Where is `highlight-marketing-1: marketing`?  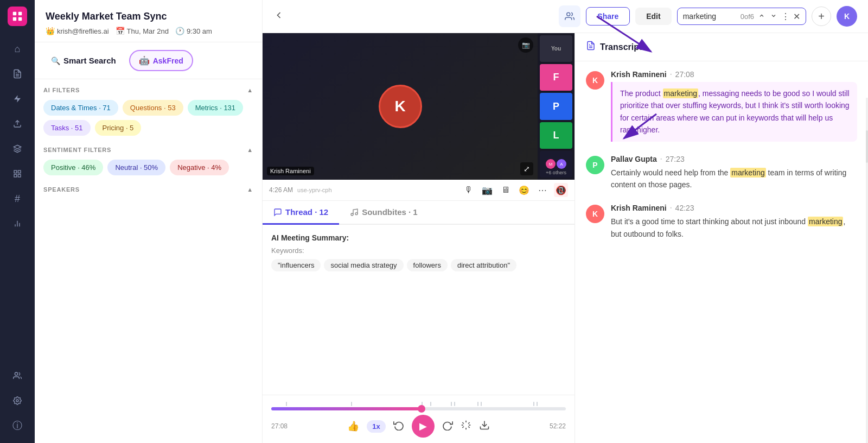 highlight-marketing-1: marketing is located at coordinates (680, 93).